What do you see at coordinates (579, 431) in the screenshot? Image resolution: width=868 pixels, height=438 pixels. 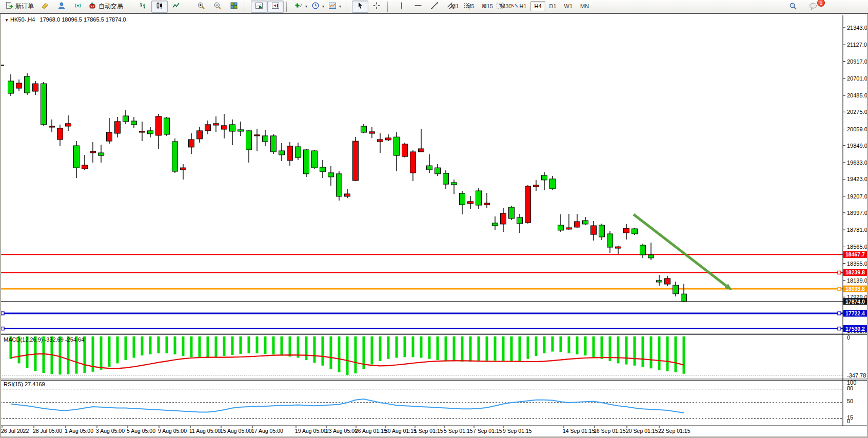 I see `time-tick-label: 14 Sep 01:15` at bounding box center [579, 431].